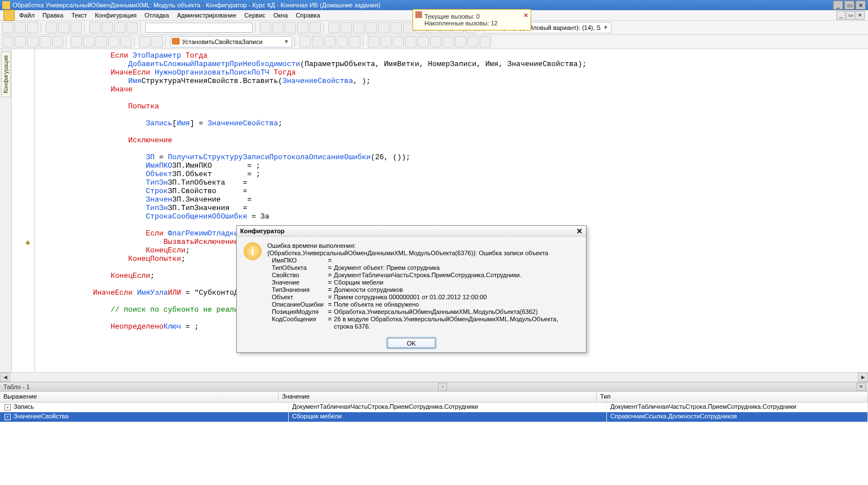  What do you see at coordinates (95, 28) in the screenshot?
I see `tb-print-icon` at bounding box center [95, 28].